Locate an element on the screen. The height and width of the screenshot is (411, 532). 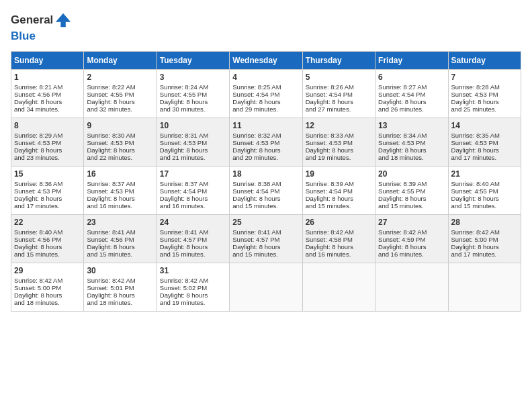
calendar-cell: 25Sunrise: 8:41 AMSunset: 4:57 PMDayligh… is located at coordinates (266, 238).